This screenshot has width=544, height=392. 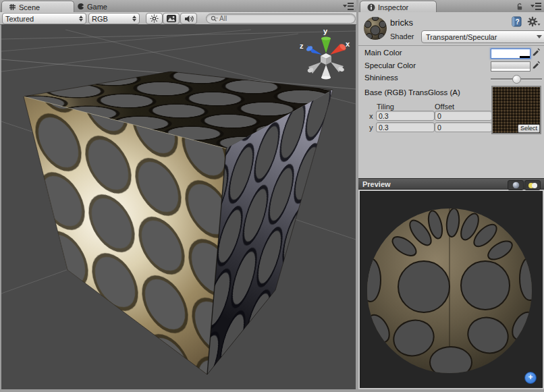 What do you see at coordinates (463, 127) in the screenshot?
I see `offset-y-field: 0` at bounding box center [463, 127].